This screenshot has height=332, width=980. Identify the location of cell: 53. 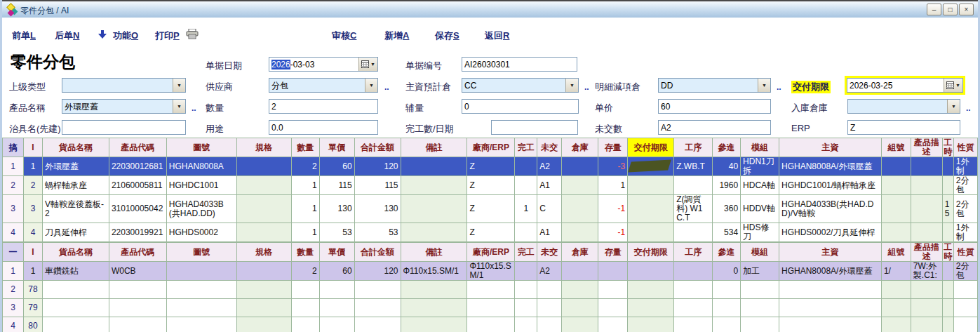
(377, 233).